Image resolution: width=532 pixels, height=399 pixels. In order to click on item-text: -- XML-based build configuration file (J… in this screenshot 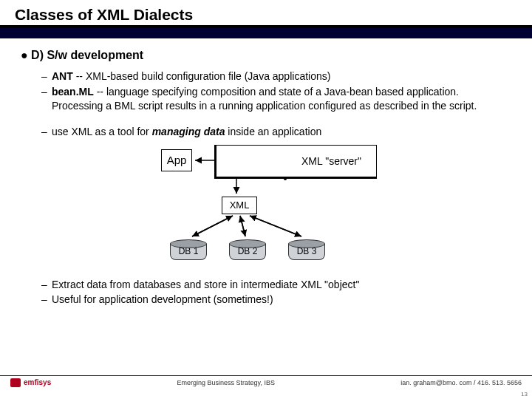, I will do `click(202, 76)`.